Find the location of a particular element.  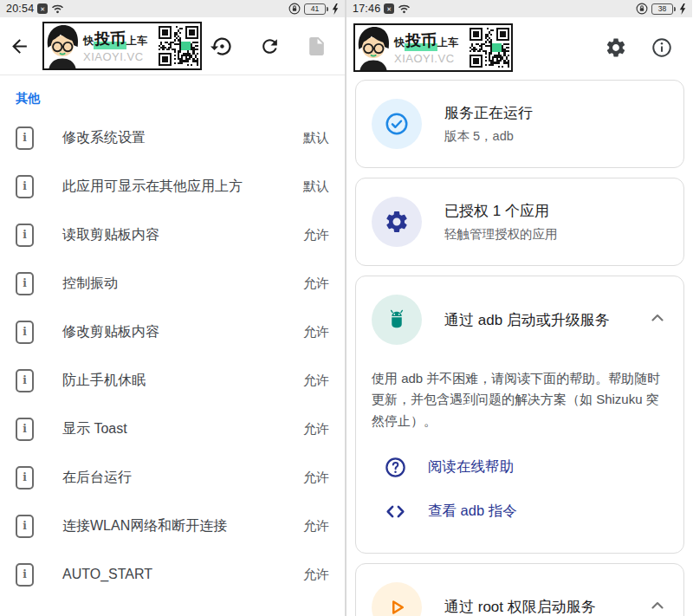

view-adb-command-link: 查看 adb 指令 is located at coordinates (520, 504).